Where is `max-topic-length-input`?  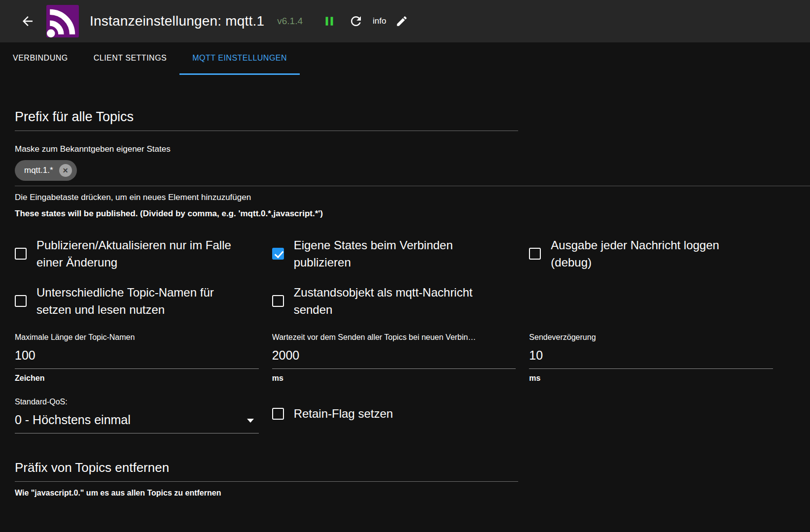 max-topic-length-input is located at coordinates (137, 359).